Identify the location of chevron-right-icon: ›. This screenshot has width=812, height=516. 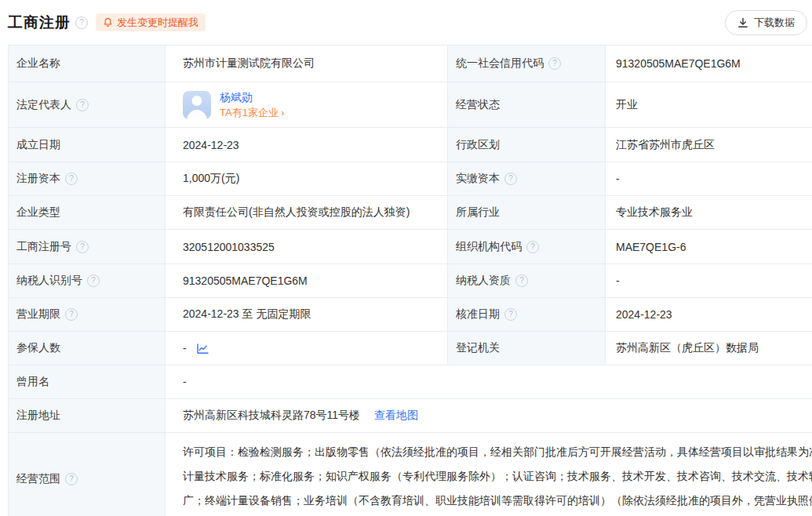
(282, 113).